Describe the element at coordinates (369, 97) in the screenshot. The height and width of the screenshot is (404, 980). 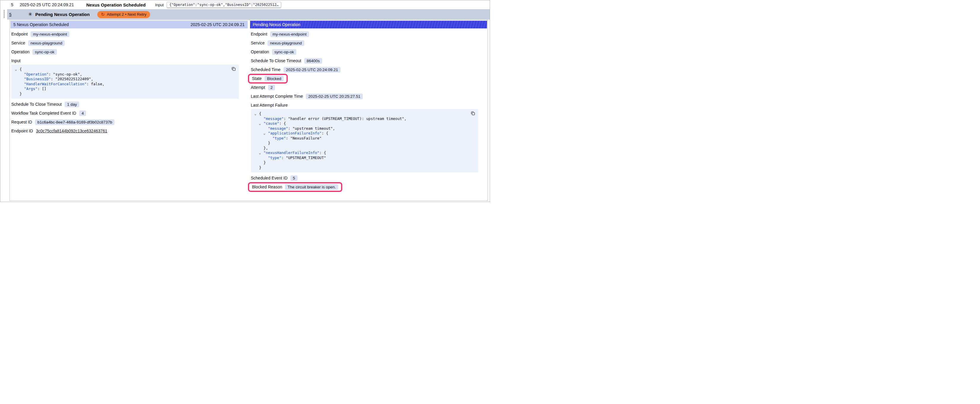
I see `field-row-last-attempt-complete-time: Last Attempt Complete Time2025-02-25 UTC…` at that location.